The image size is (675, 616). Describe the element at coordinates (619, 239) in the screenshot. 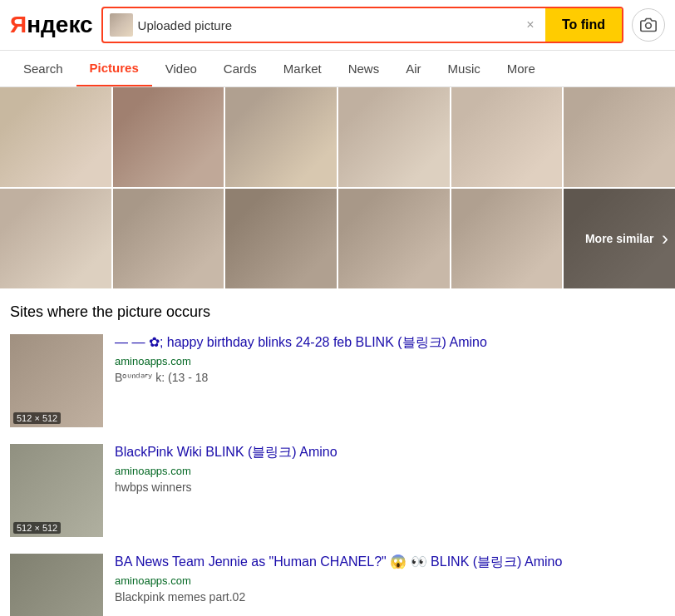

I see `more-similar-overlay: More similar` at that location.